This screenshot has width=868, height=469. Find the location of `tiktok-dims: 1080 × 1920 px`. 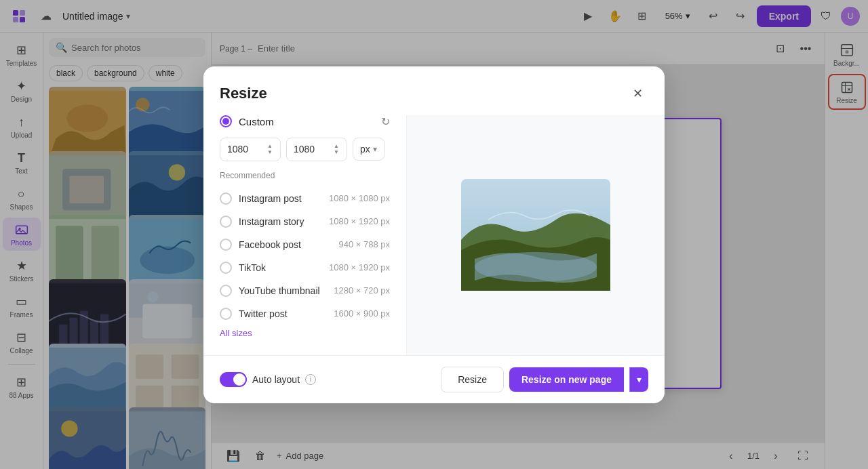

tiktok-dims: 1080 × 1920 px is located at coordinates (359, 267).